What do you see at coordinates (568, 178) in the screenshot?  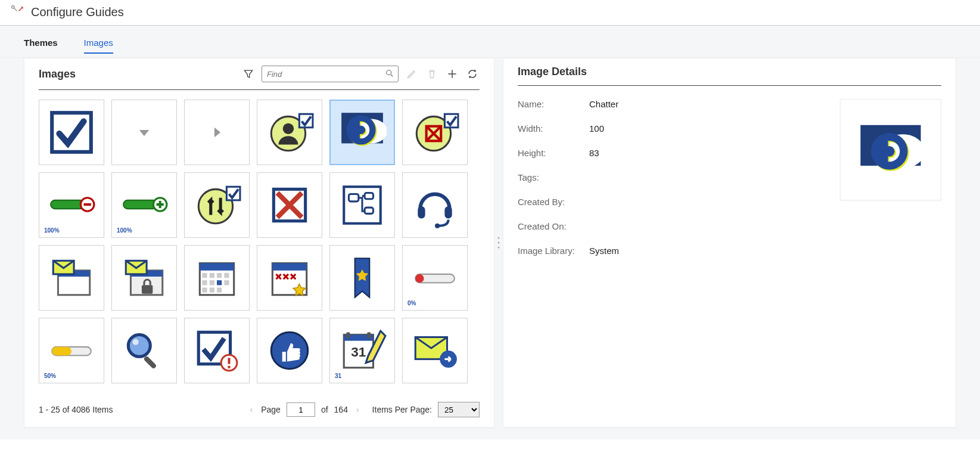 I see `details-kv: Name: Chatter Width: 100 Height: 83 Tags…` at bounding box center [568, 178].